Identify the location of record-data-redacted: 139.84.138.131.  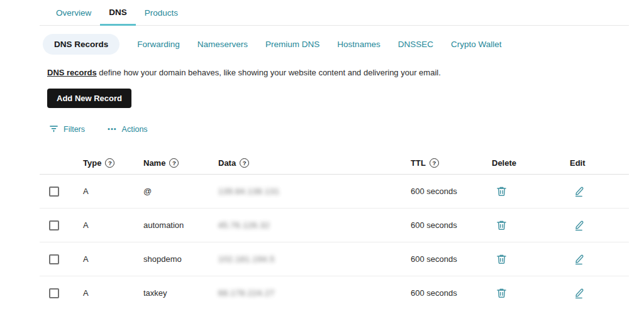
(249, 191).